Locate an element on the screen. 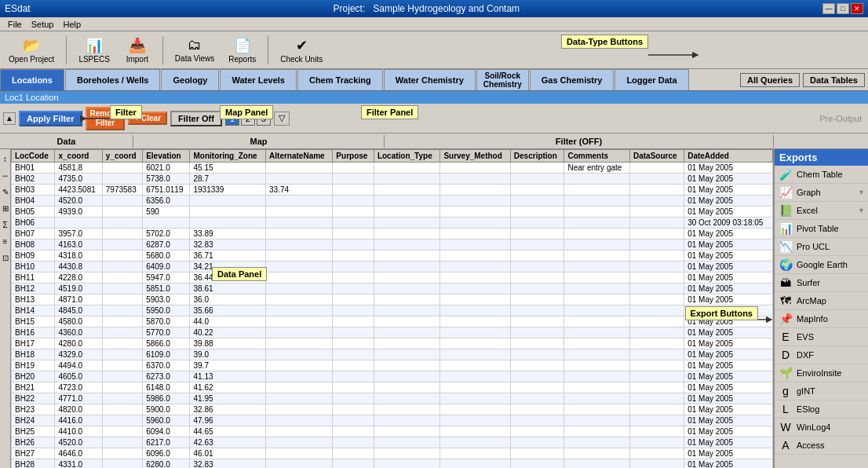  col-location-type: Location_Type is located at coordinates (407, 156).